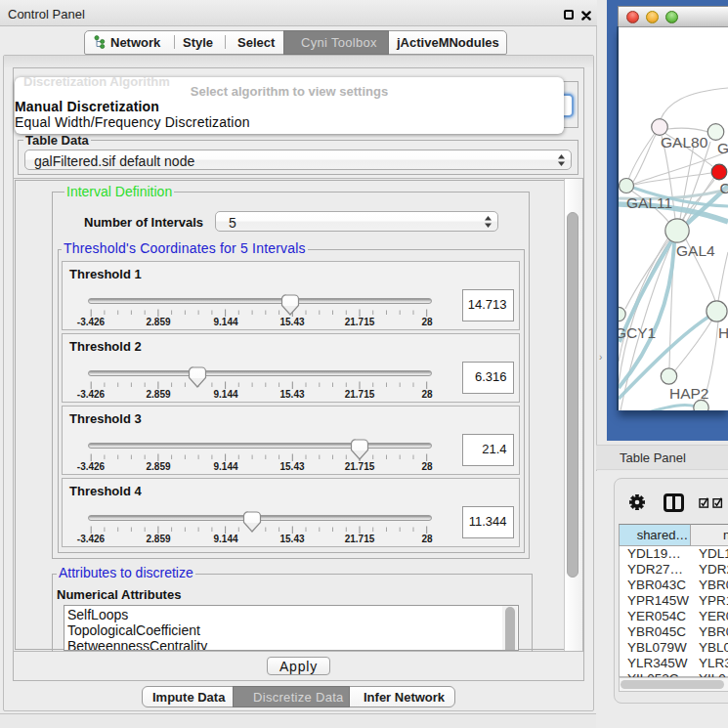 This screenshot has height=728, width=728. I want to click on svg-text: G., so click(723, 149).